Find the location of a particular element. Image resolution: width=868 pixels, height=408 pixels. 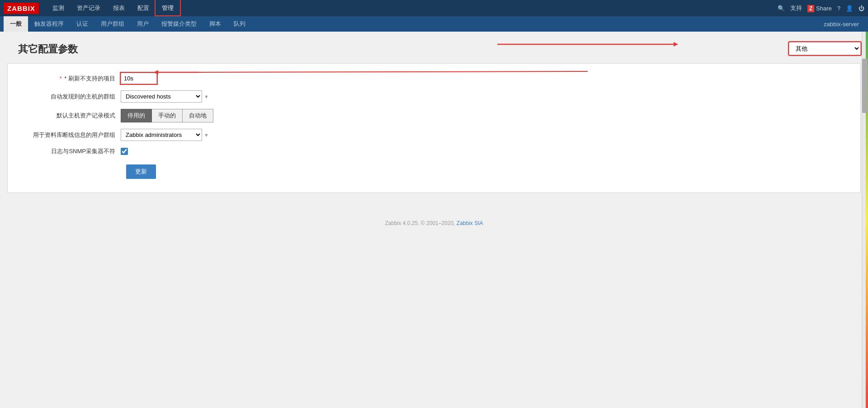

page-title: 其它配置参数 is located at coordinates (48, 48).